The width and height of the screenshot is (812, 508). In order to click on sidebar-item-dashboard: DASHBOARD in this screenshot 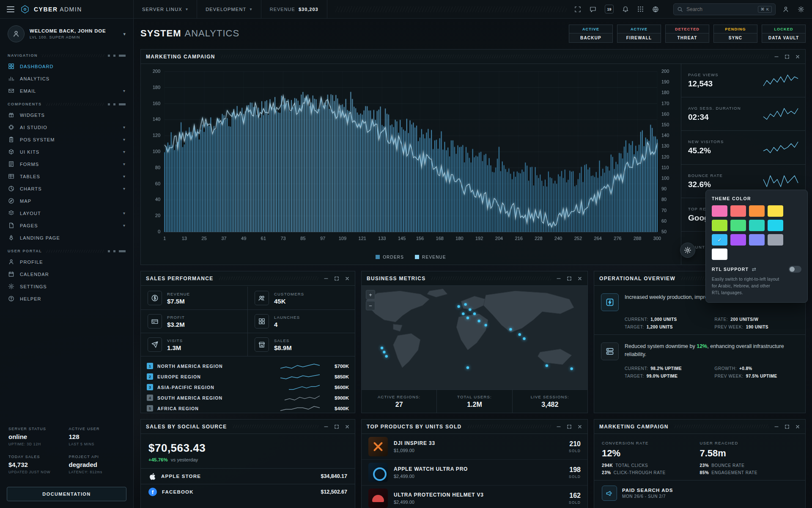, I will do `click(67, 66)`.